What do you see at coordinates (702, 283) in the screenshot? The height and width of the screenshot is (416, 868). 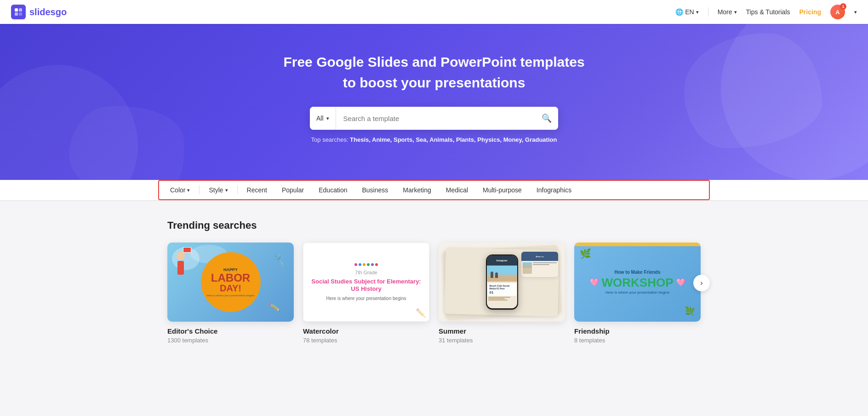 I see `carousel-next-button: ›` at bounding box center [702, 283].